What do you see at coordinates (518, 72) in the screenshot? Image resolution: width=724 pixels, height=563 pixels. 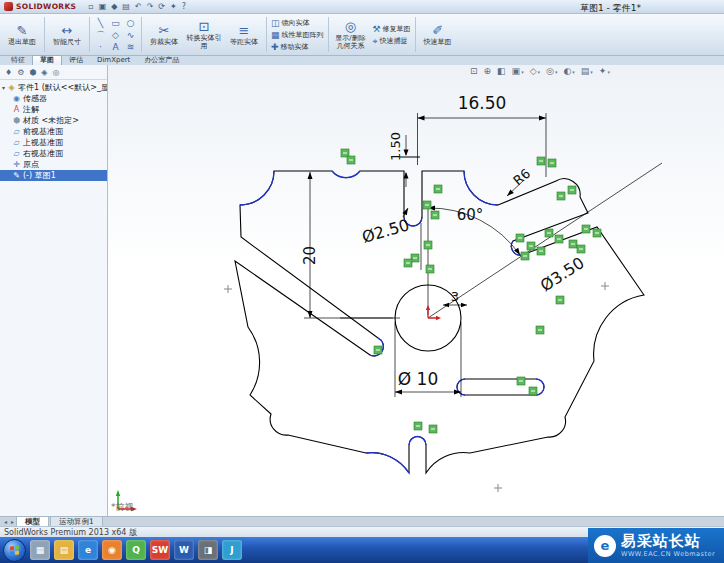 I see `view-orientation-icon: ▣▾` at bounding box center [518, 72].